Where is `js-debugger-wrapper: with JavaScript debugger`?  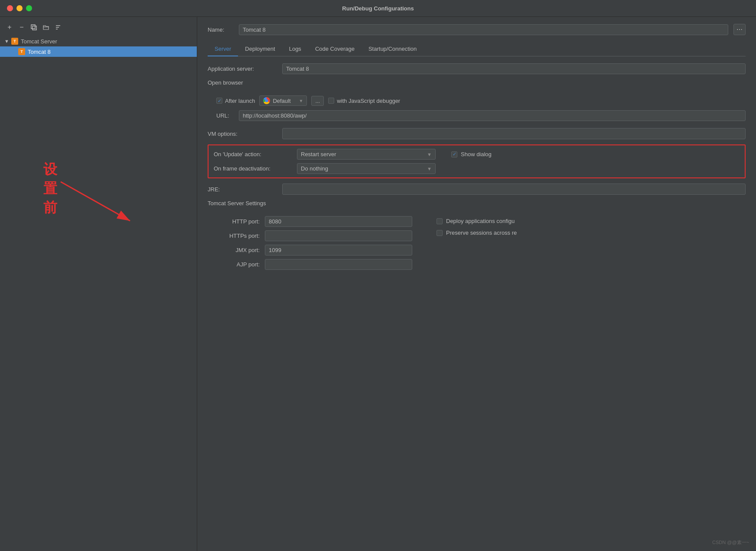 js-debugger-wrapper: with JavaScript debugger is located at coordinates (364, 101).